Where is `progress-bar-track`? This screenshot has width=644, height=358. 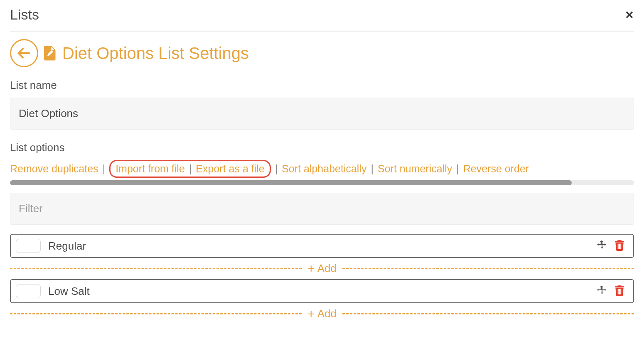
progress-bar-track is located at coordinates (322, 183).